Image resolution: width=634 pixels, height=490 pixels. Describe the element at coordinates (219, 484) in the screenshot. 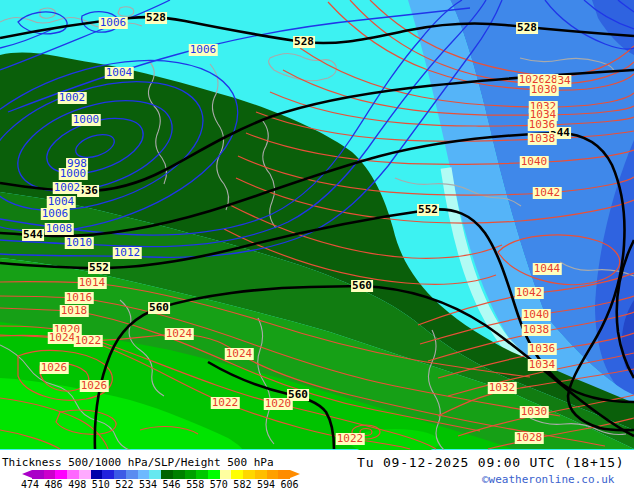

I see `colorbar-tick: 570` at that location.